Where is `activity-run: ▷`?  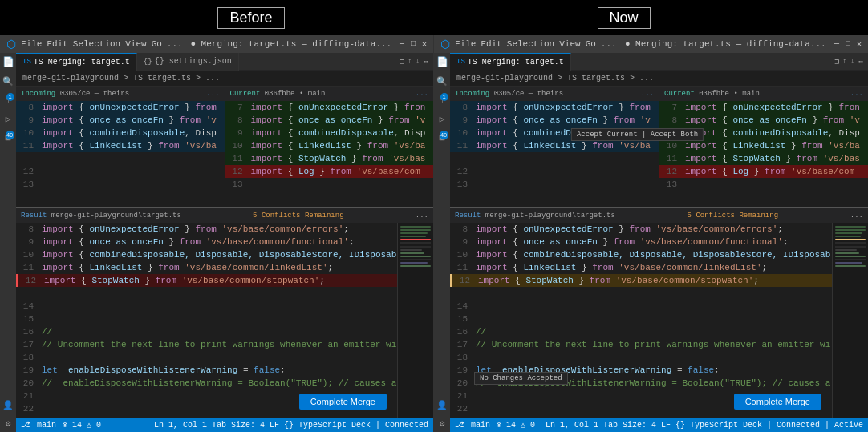 activity-run: ▷ is located at coordinates (8, 119).